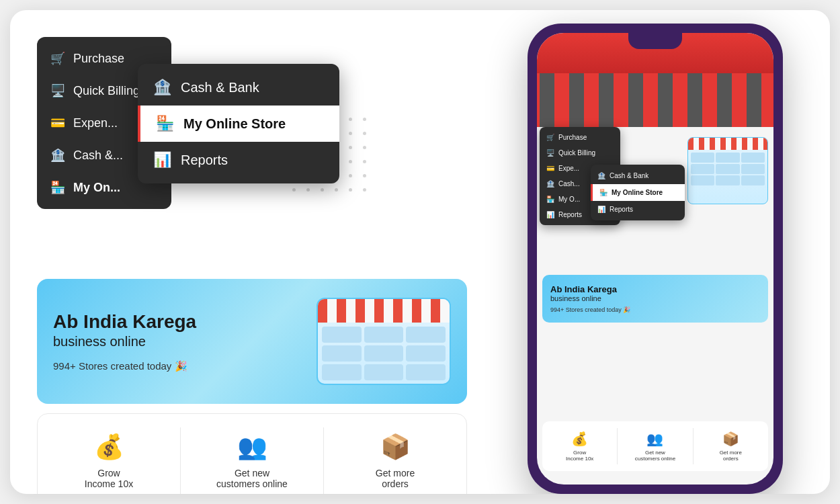  Describe the element at coordinates (579, 439) in the screenshot. I see `phone-money-icon: 💰` at that location.